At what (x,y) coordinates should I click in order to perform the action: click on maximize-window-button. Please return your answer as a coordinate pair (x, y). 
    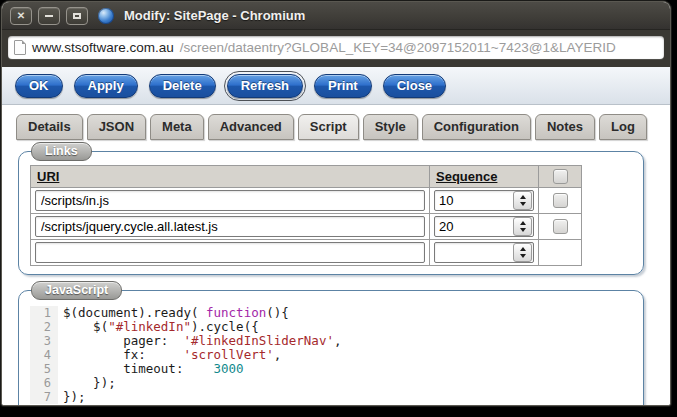
    Looking at the image, I should click on (77, 16).